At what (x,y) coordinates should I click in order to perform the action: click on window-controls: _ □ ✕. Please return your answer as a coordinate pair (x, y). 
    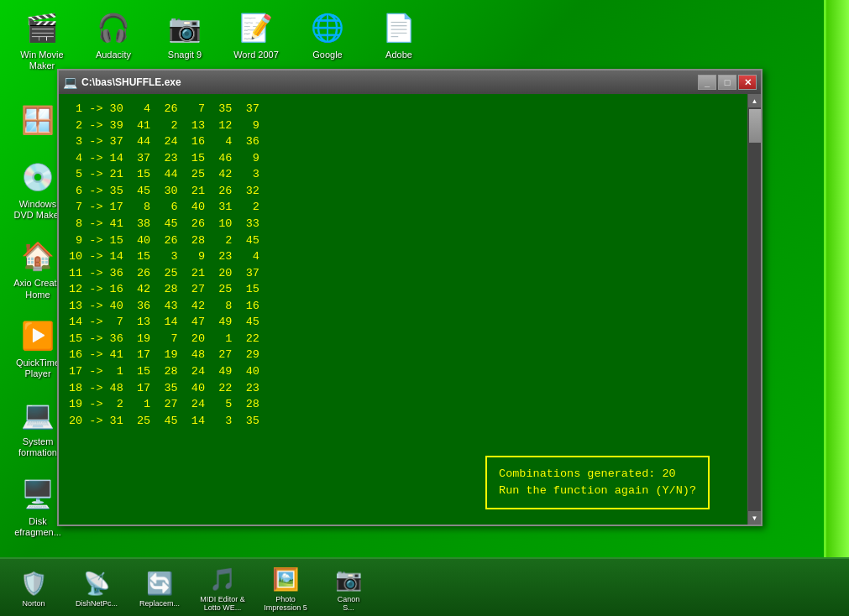
    Looking at the image, I should click on (727, 82).